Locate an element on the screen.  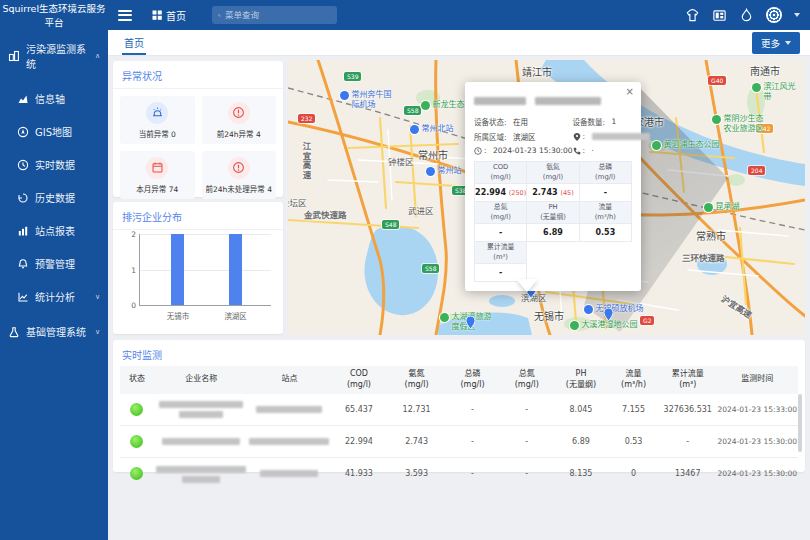
table-scrollbar is located at coordinates (800, 423).